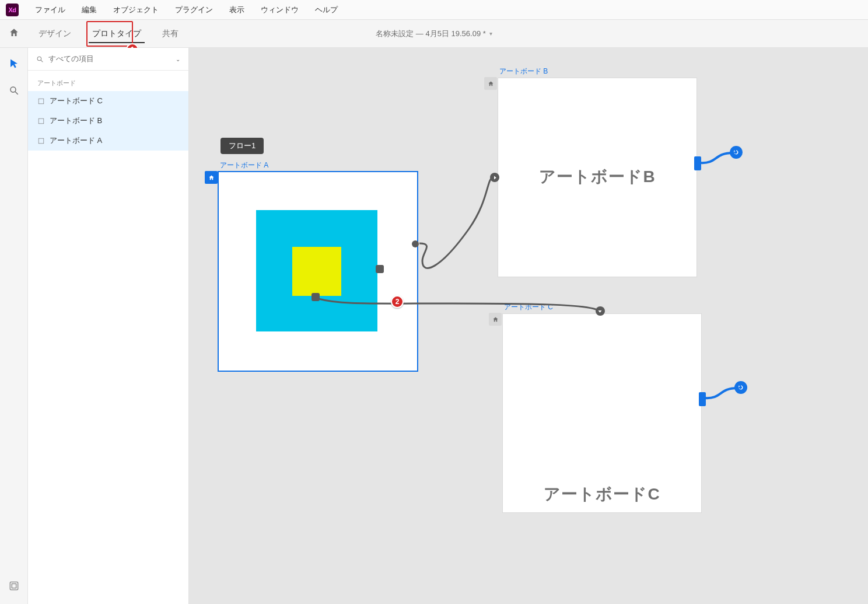  Describe the element at coordinates (14, 34) in the screenshot. I see `home-icon` at that location.